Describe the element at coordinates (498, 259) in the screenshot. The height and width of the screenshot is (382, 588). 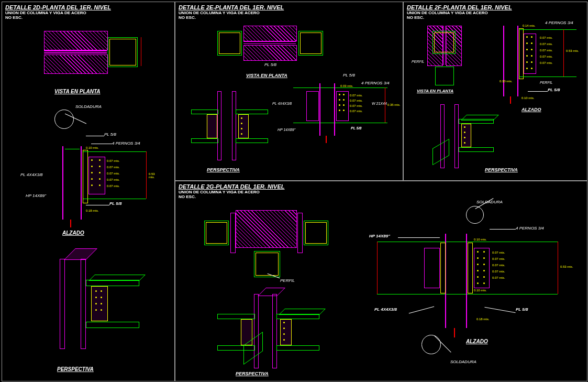
I see `dim-2g-b: 0.07 mts.` at that location.